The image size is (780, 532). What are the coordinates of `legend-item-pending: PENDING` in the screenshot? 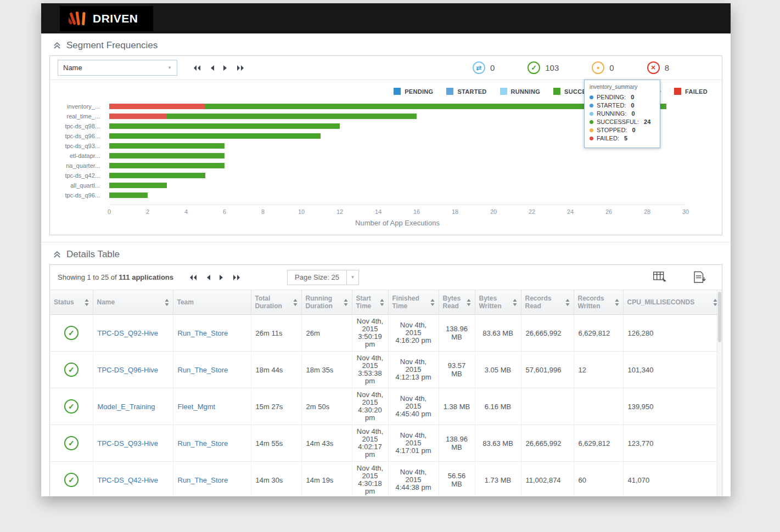 It's located at (413, 91).